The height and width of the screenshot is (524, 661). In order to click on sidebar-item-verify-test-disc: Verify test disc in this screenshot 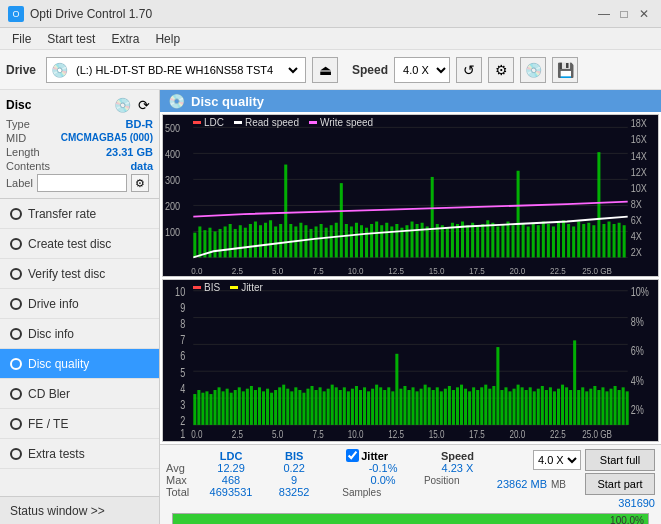, I will do `click(80, 274)`.